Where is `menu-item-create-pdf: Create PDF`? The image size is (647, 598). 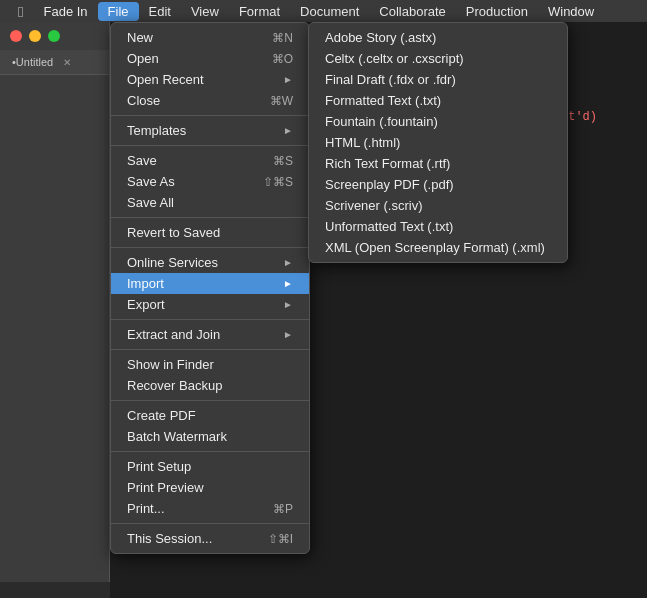
menu-item-create-pdf: Create PDF is located at coordinates (210, 416).